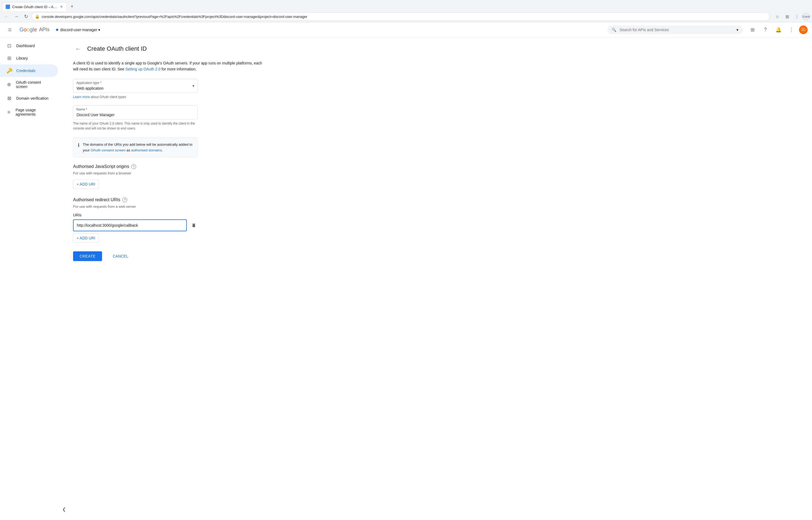 This screenshot has height=520, width=812. Describe the element at coordinates (34, 7) in the screenshot. I see `active-tab: Create OAuth client ID – APIs & ✕` at that location.